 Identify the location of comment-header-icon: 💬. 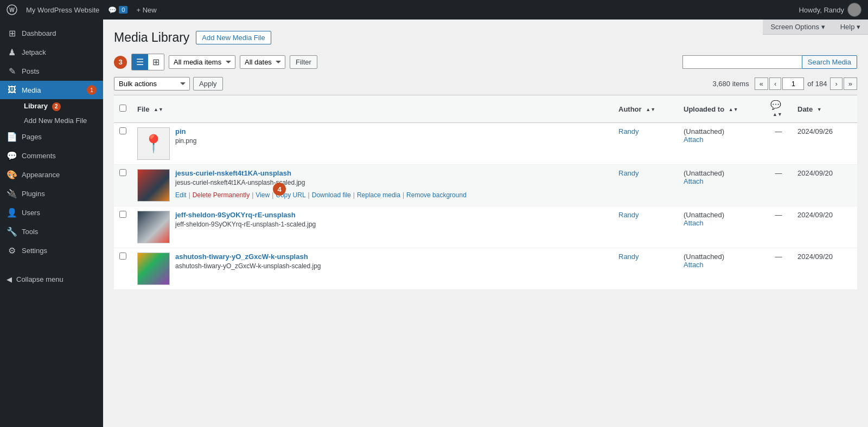
(776, 105).